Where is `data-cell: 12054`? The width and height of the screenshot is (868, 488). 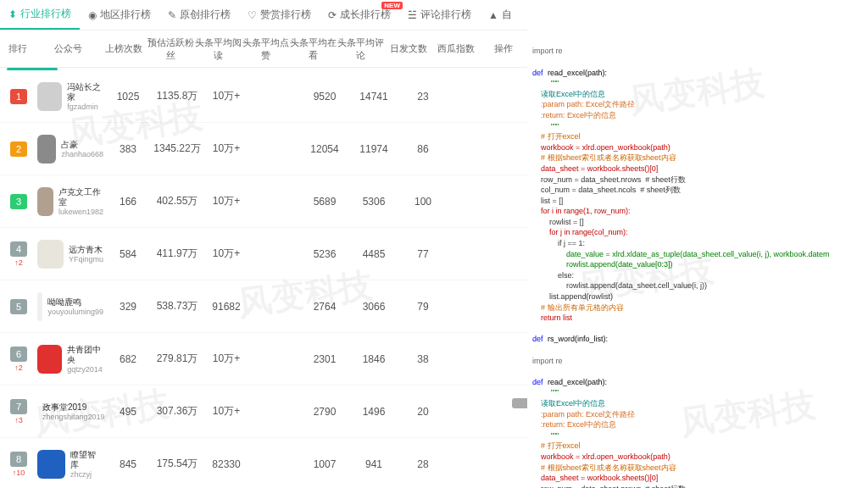
data-cell: 12054 is located at coordinates (325, 149).